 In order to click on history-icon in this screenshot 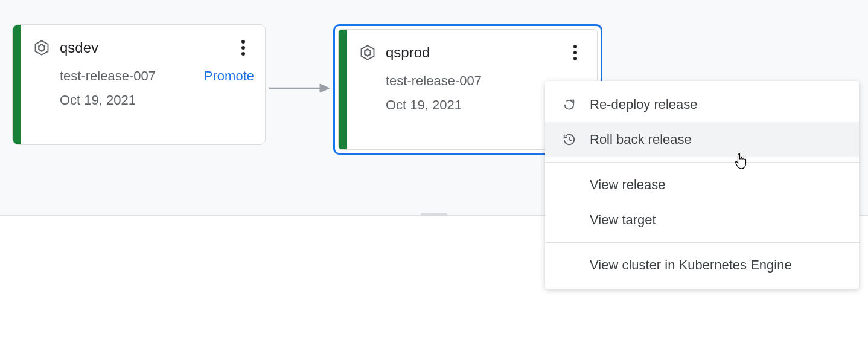, I will do `click(569, 140)`.